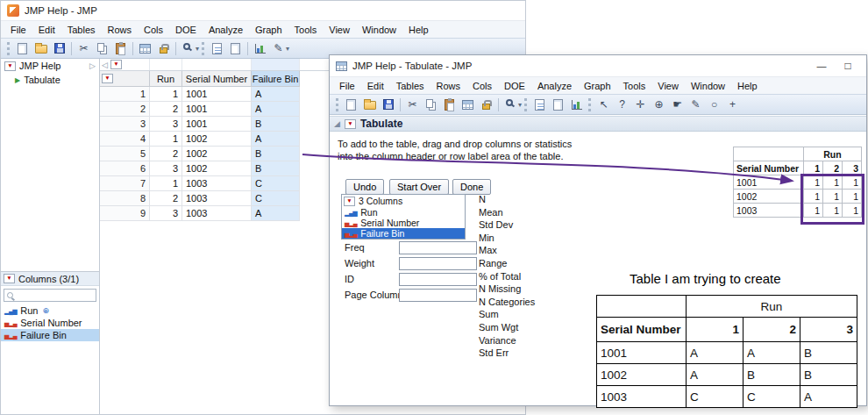  I want to click on graph-builder-button, so click(260, 49).